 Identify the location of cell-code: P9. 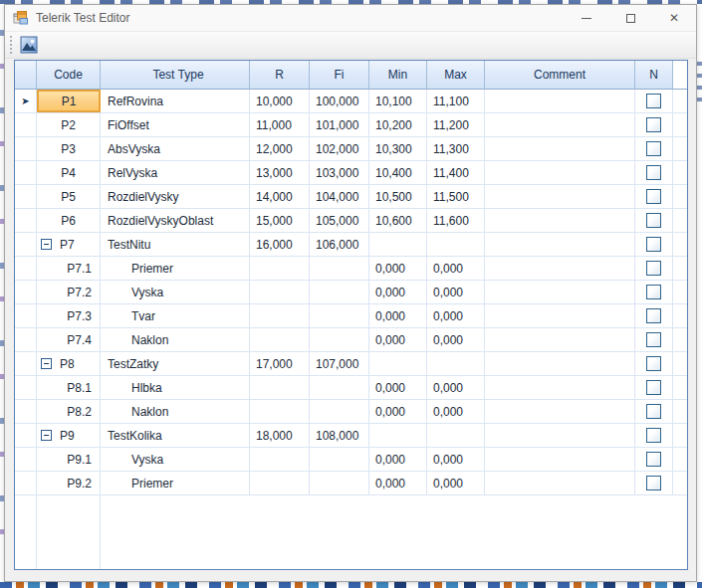
(69, 436).